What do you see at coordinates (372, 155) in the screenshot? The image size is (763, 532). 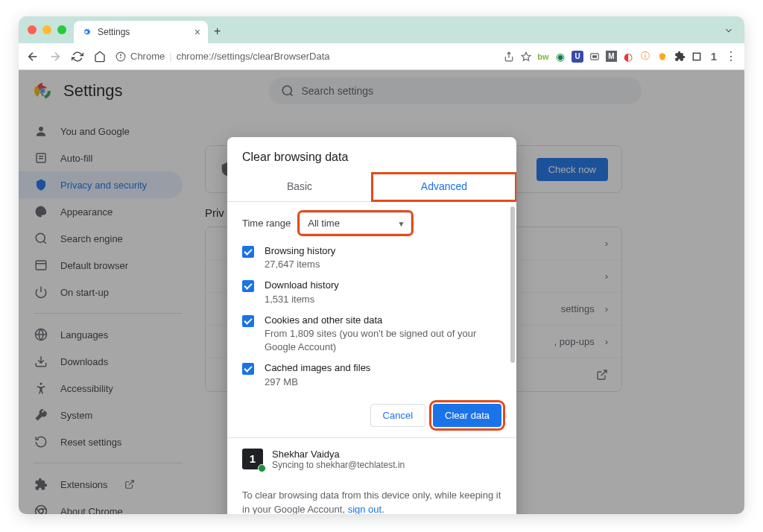 I see `dialog-title: Clear browsing data` at bounding box center [372, 155].